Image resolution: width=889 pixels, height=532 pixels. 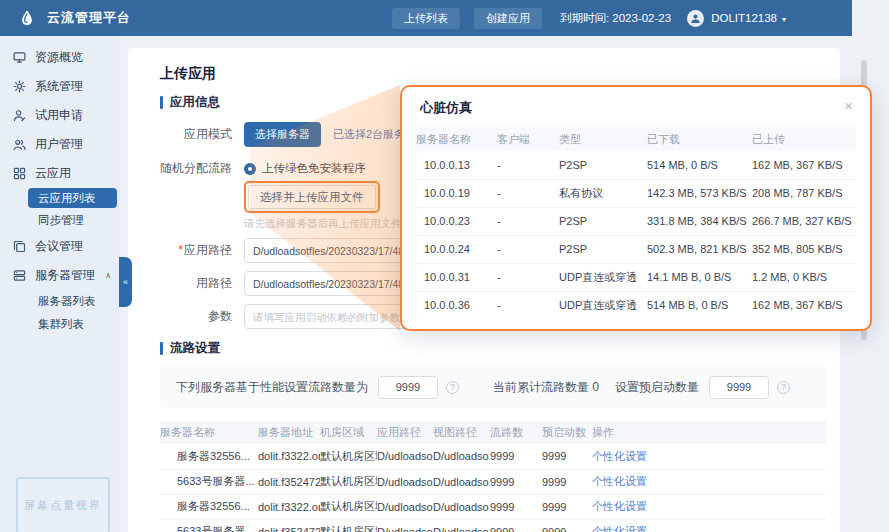 What do you see at coordinates (209, 526) in the screenshot?
I see `cell-server-name: 5633号服务器...` at bounding box center [209, 526].